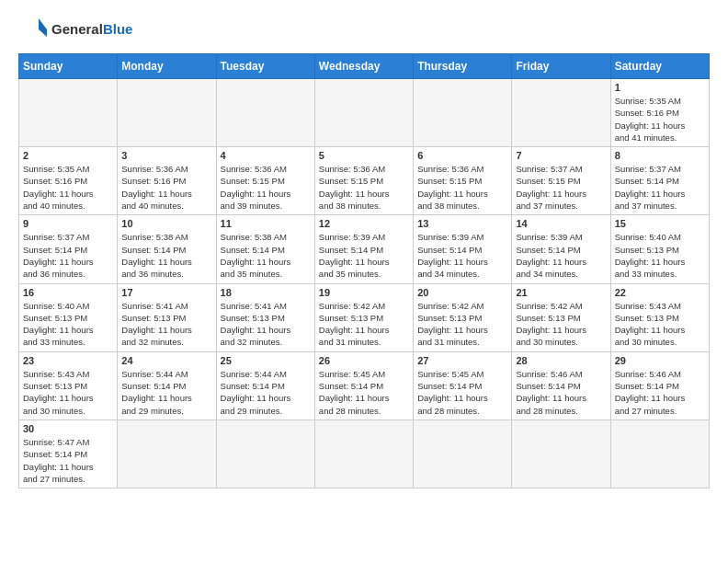 This screenshot has height=563, width=728. What do you see at coordinates (364, 113) in the screenshot?
I see `calendar-week-row: 1Sunrise: 5:35 AM Sunset: 5:16 PM Daylig…` at bounding box center [364, 113].